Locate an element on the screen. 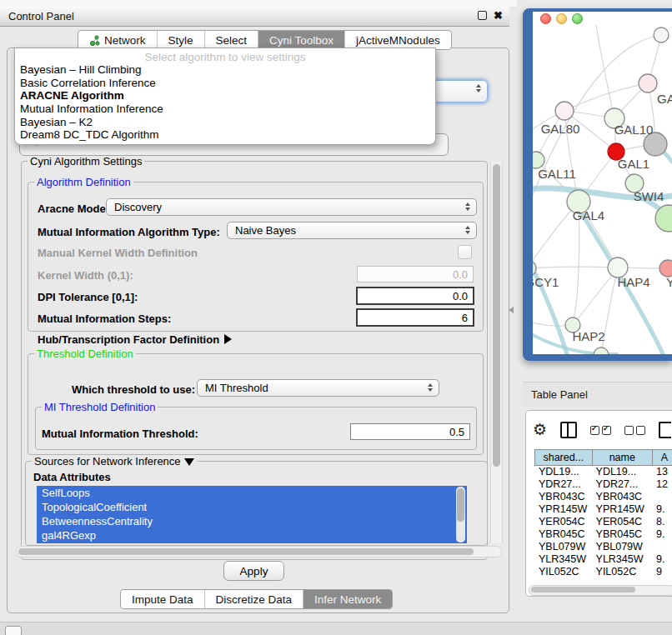  mi-threshold-field: 0.5 is located at coordinates (410, 432).